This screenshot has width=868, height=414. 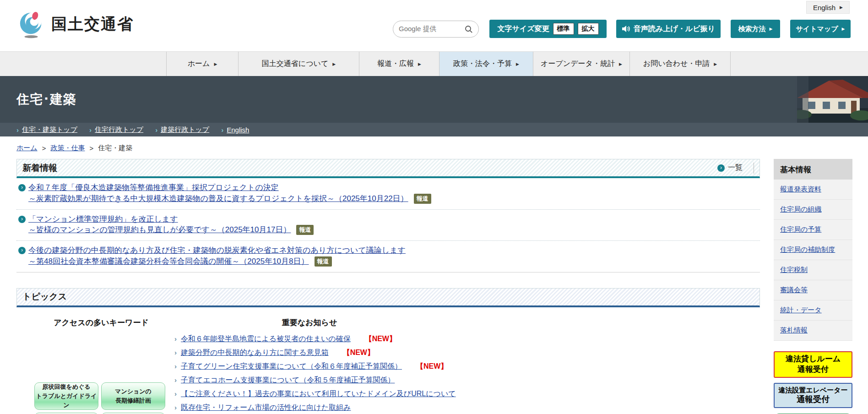 I want to click on search-input: Google 提供, so click(x=436, y=29).